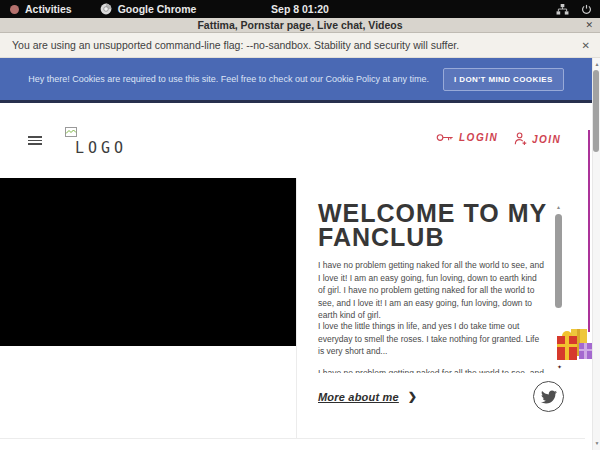 The height and width of the screenshot is (450, 600). Describe the element at coordinates (575, 343) in the screenshot. I see `gifts-widget: ✦` at that location.